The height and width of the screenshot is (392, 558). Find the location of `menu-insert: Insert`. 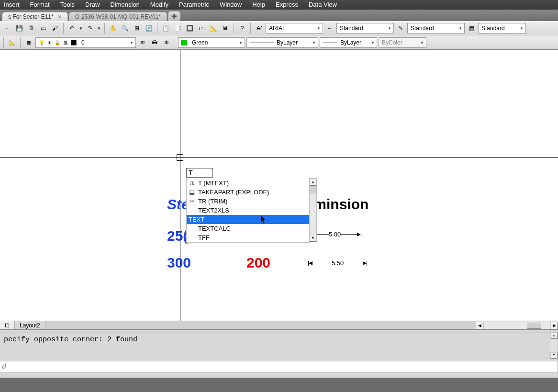

menu-insert: Insert is located at coordinates (11, 5).